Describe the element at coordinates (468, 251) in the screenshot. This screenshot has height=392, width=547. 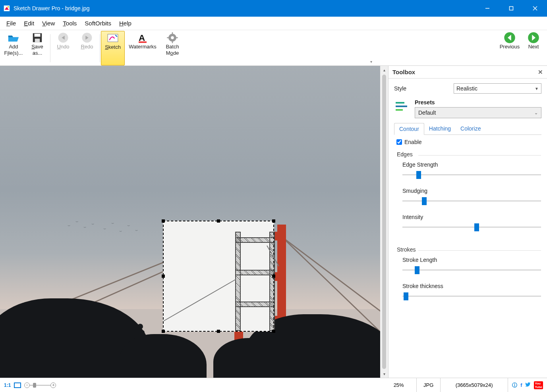
I see `group-strokes-title: Strokes` at that location.